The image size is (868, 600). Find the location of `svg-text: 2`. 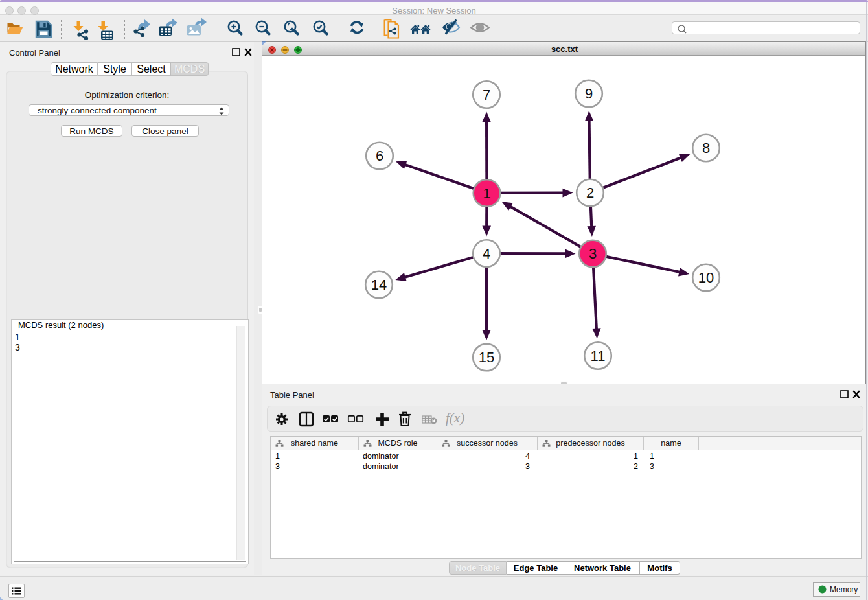

svg-text: 2 is located at coordinates (590, 193).